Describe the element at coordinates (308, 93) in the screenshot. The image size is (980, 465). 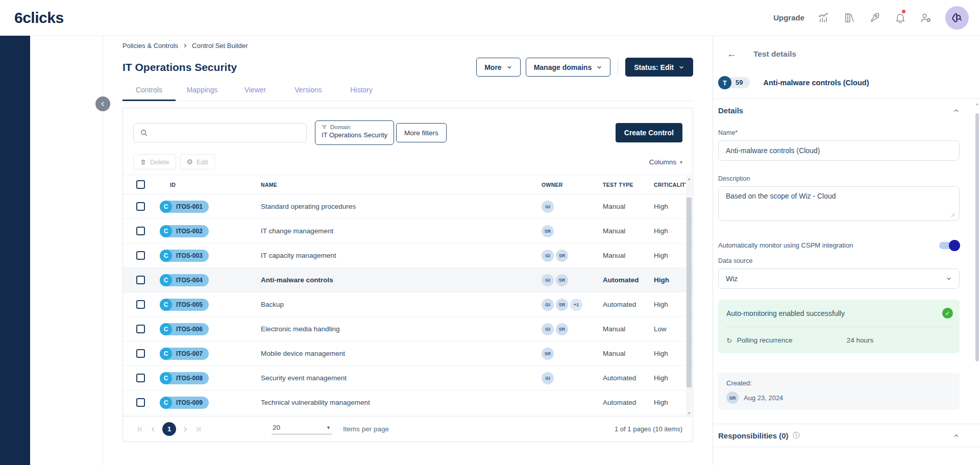
I see `tab: Versions` at that location.